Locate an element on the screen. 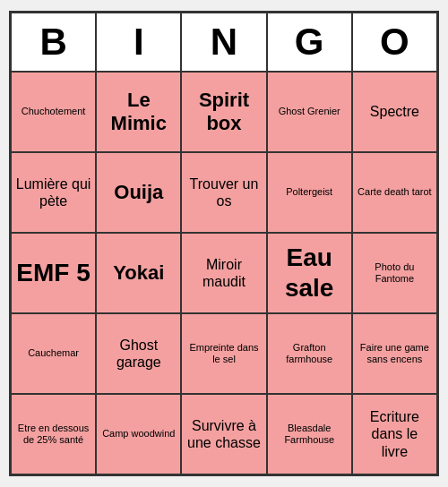 This screenshot has width=448, height=487. bingo-cell: Spectre is located at coordinates (394, 112).